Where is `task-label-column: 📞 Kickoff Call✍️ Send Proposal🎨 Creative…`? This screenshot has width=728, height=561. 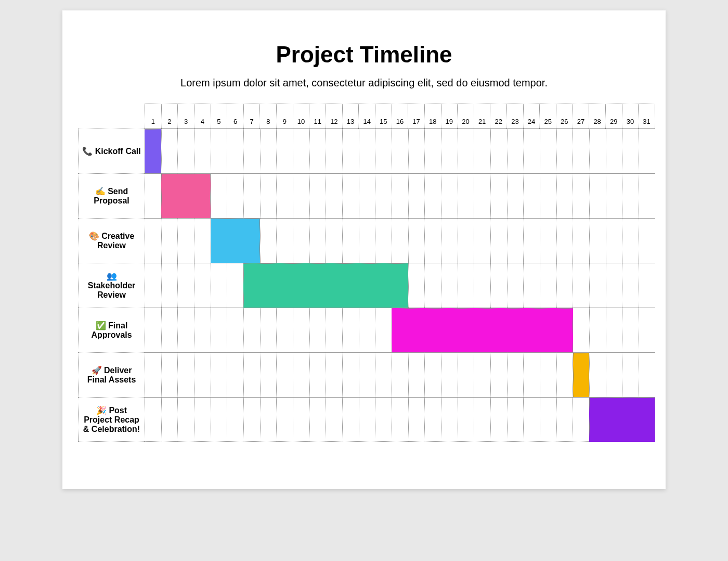 task-label-column: 📞 Kickoff Call✍️ Send Proposal🎨 Creative… is located at coordinates (111, 273).